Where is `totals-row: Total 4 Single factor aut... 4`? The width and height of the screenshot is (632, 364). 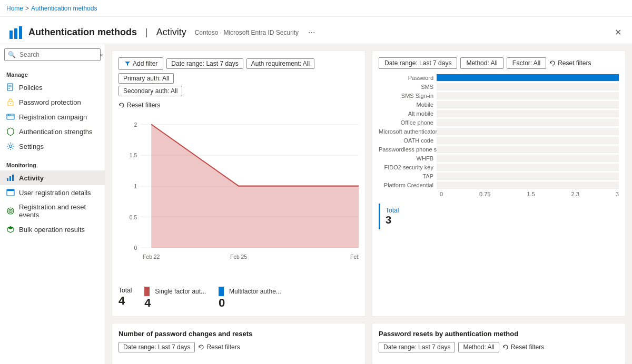 totals-row: Total 4 Single factor aut... 4 is located at coordinates (239, 298).